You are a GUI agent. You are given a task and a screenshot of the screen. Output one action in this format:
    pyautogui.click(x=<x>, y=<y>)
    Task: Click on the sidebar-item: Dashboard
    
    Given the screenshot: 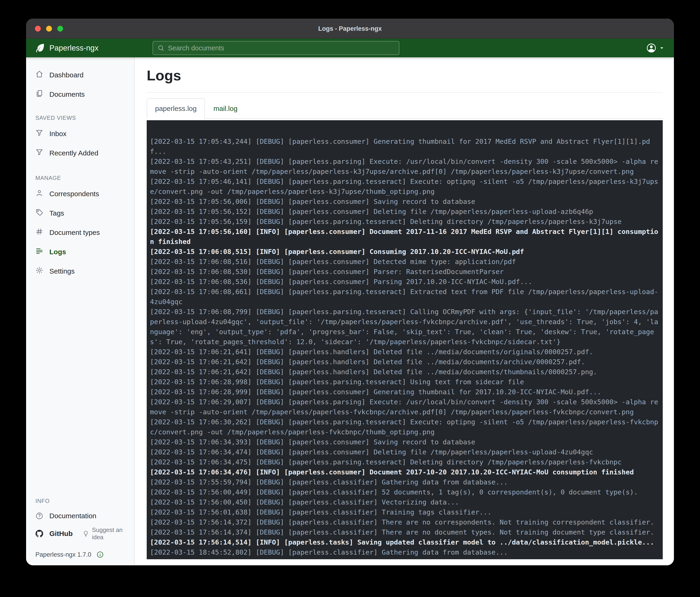 What is the action you would take?
    pyautogui.click(x=80, y=75)
    